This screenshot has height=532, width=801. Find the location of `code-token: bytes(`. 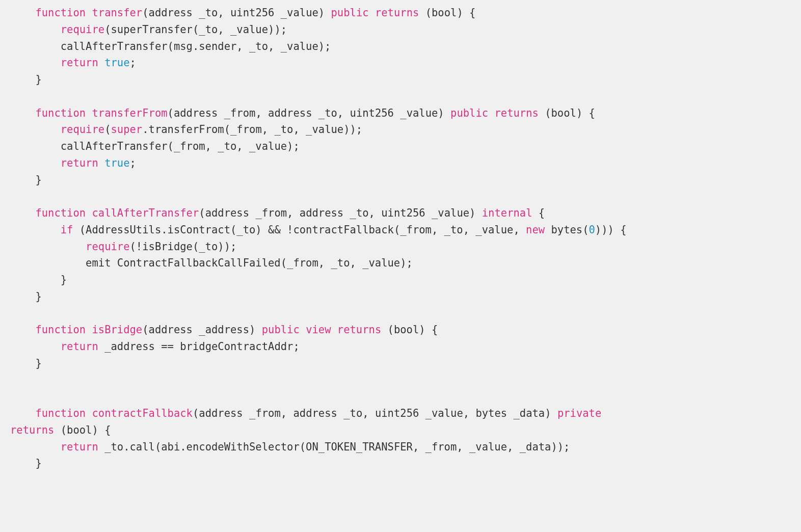

code-token: bytes( is located at coordinates (567, 230).